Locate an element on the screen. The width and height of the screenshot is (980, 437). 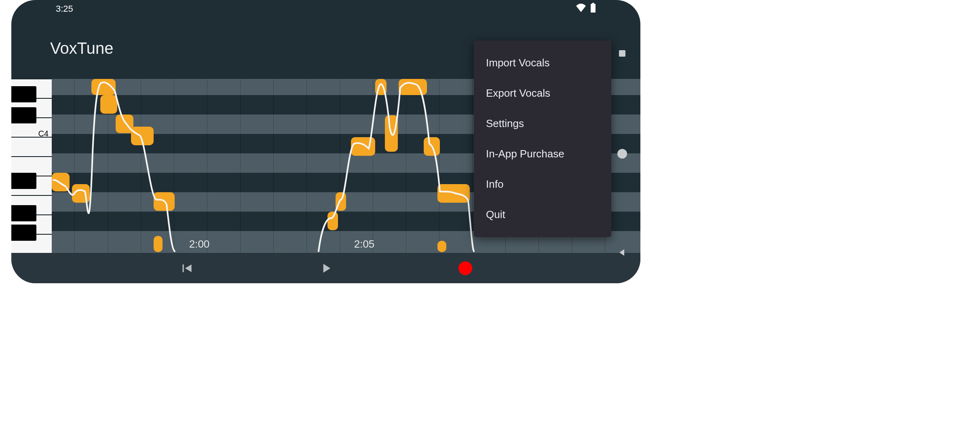
menu-export-vocals: Export Vocals is located at coordinates (543, 93).